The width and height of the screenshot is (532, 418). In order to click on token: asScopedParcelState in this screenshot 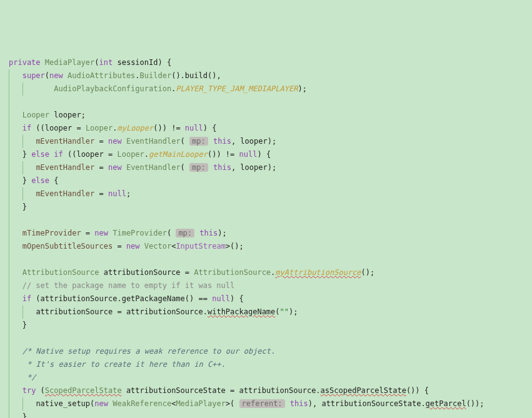, I will do `click(364, 391)`.